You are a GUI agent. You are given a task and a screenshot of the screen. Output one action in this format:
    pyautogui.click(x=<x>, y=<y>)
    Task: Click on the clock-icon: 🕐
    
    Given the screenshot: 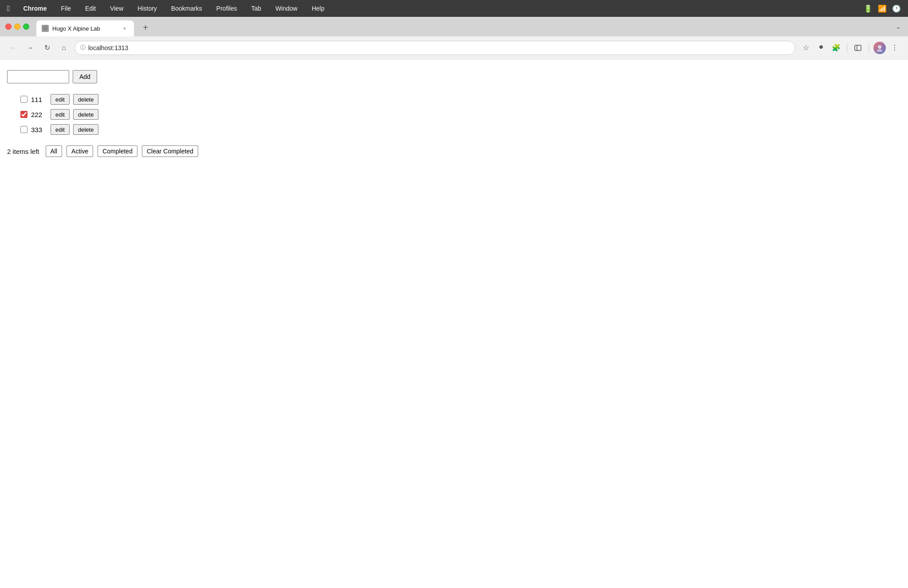 What is the action you would take?
    pyautogui.click(x=896, y=9)
    